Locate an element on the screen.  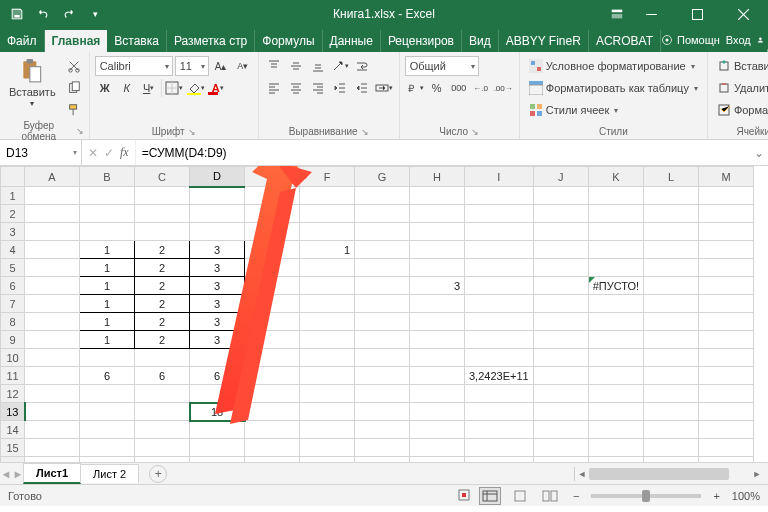
normal-view-button is located at coordinates (490, 496).